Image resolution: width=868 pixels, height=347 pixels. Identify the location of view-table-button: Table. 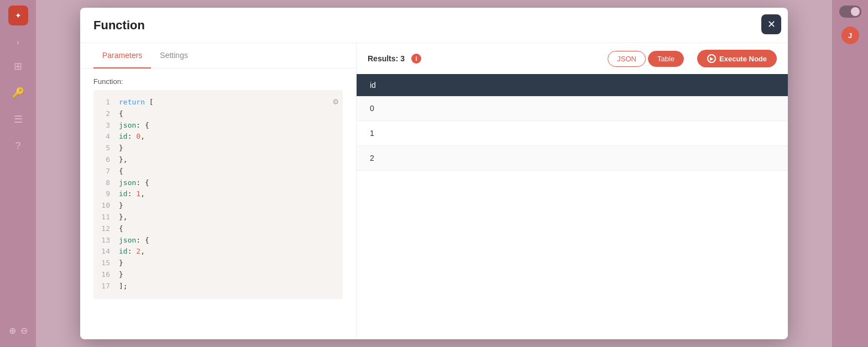
(666, 59).